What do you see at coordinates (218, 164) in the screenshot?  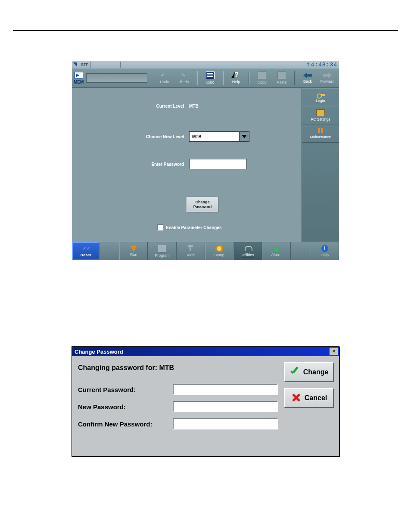 I see `password-input` at bounding box center [218, 164].